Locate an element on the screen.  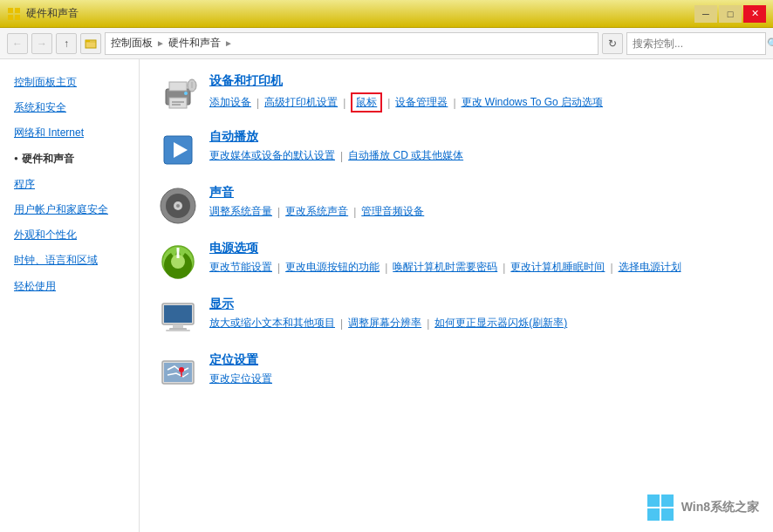
link-mouse: 鼠标 is located at coordinates (366, 103).